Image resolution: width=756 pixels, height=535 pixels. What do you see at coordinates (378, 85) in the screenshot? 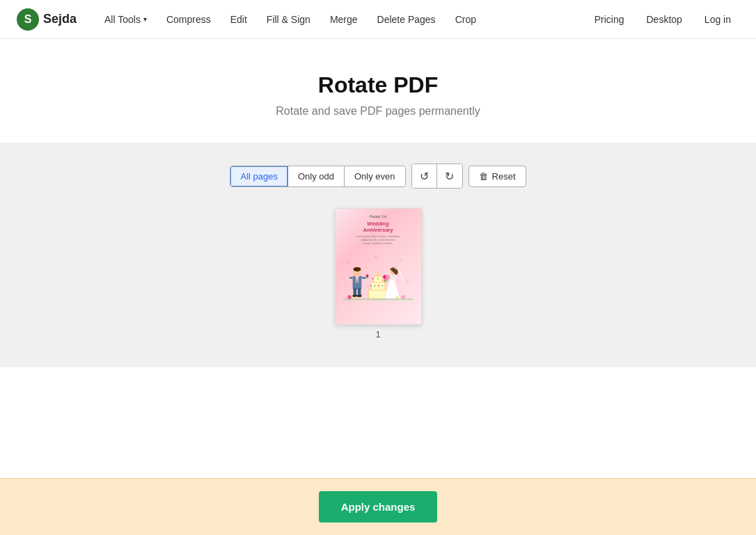
I see `page-title: Rotate PDF` at bounding box center [378, 85].